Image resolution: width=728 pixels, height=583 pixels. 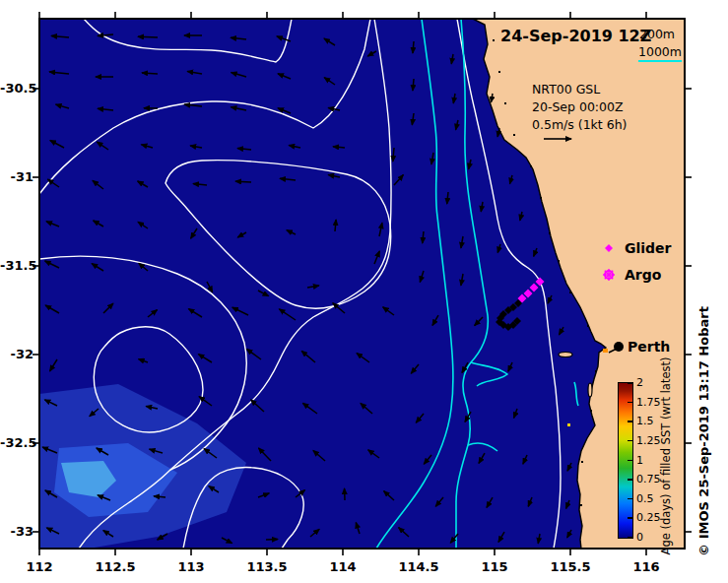 I want to click on y-tick-label: -30.5, so click(x=17, y=89).